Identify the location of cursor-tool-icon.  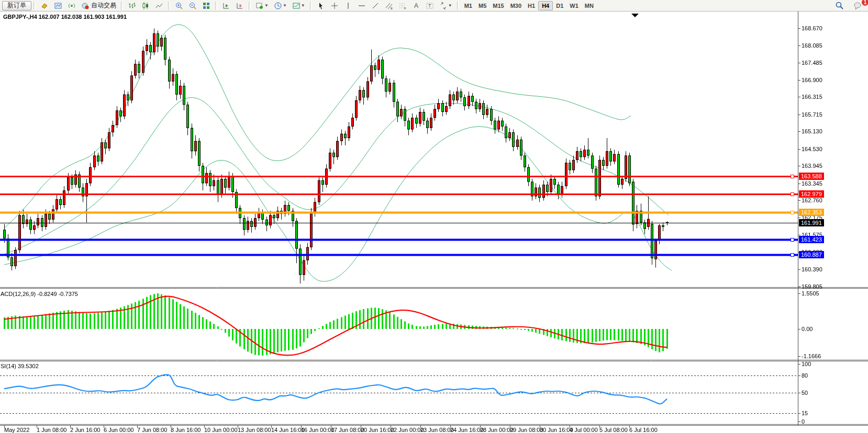
(321, 5).